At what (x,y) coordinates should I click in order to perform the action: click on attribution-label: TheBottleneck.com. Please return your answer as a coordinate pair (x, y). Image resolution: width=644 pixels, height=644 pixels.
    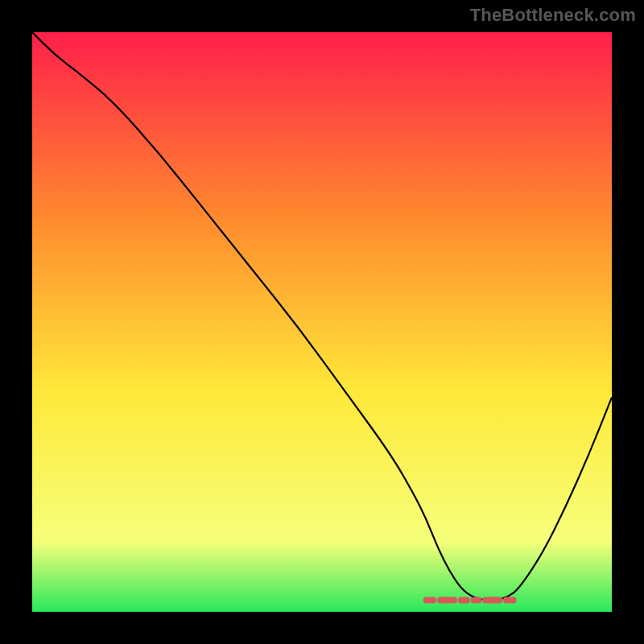
    Looking at the image, I should click on (553, 15).